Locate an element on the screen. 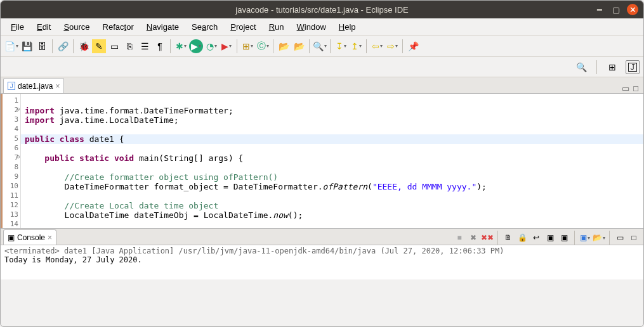 This screenshot has height=327, width=644. menu-search: Search is located at coordinates (204, 27).